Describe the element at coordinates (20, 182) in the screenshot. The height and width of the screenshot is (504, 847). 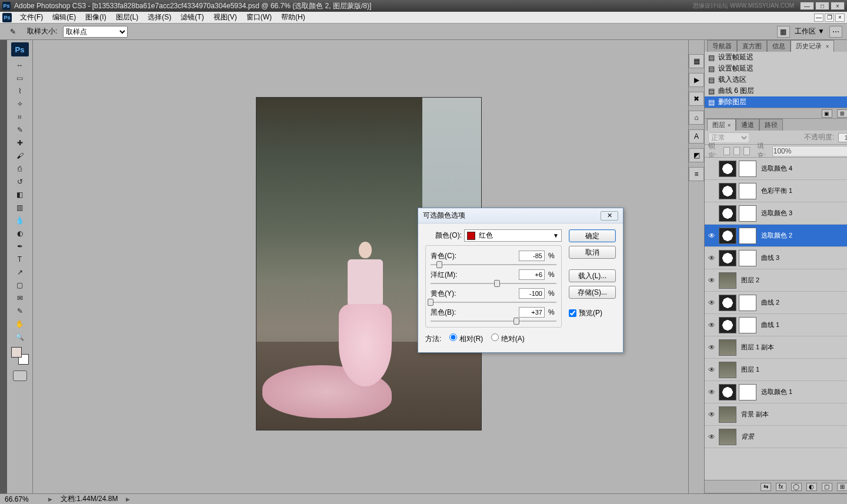
I see `history-brush-tool: ↺` at that location.